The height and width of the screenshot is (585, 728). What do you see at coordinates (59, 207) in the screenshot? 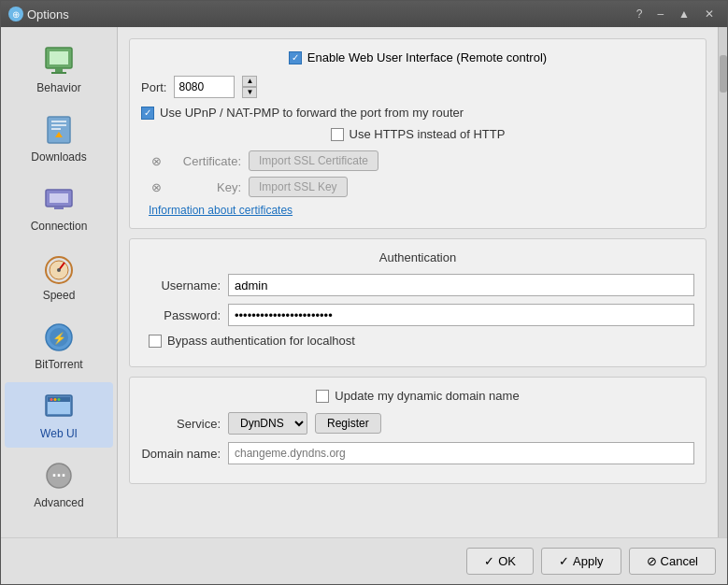
I see `sidebar-item-connection: Connection` at bounding box center [59, 207].